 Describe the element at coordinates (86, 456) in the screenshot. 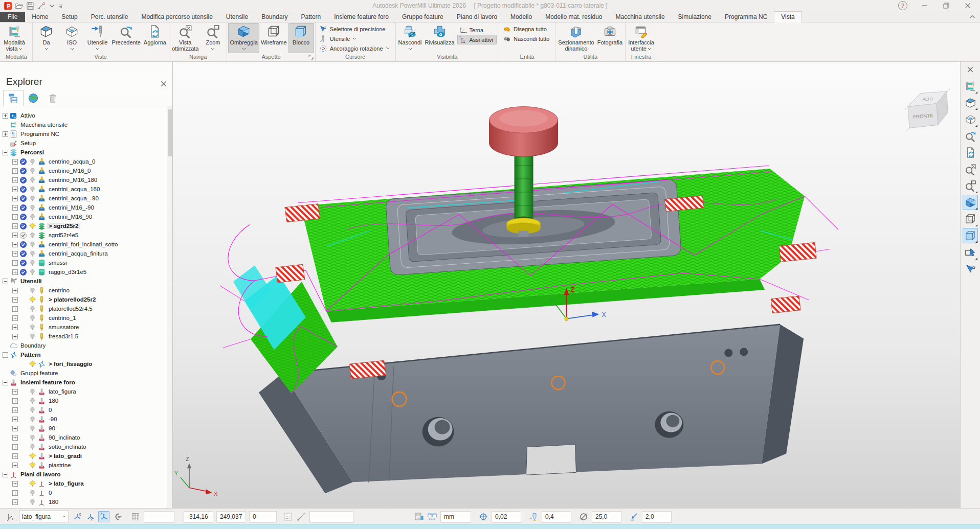

I see `tree-item: > lato_gradi` at that location.